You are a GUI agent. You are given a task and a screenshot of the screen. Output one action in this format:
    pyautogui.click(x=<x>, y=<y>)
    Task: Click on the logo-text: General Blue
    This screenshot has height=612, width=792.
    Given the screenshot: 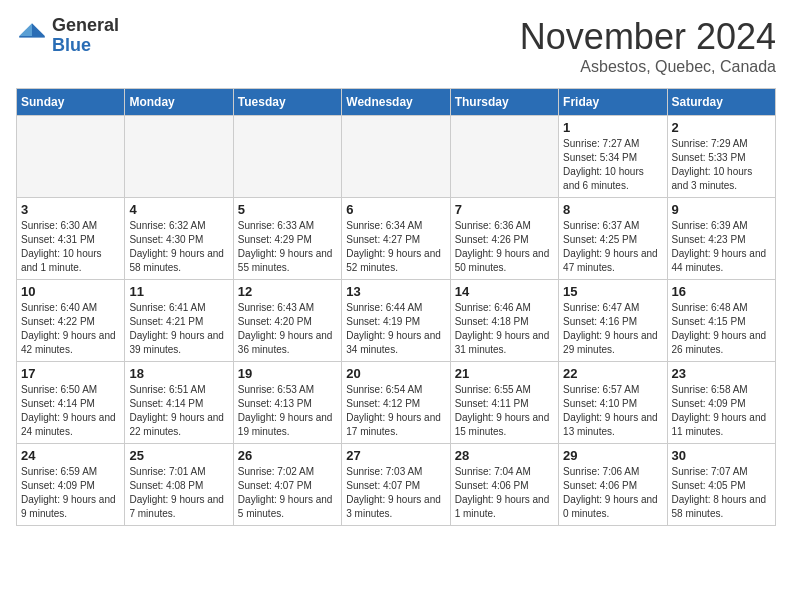 What is the action you would take?
    pyautogui.click(x=86, y=36)
    